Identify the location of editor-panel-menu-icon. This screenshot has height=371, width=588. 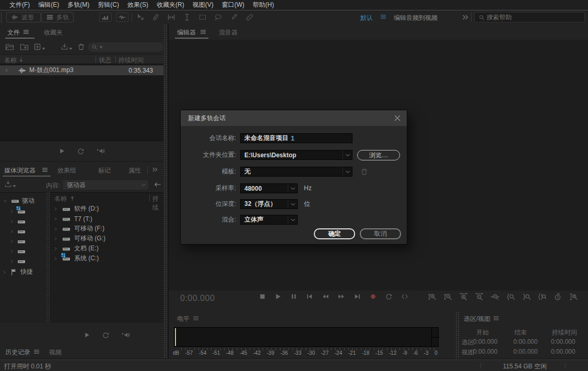
(203, 32).